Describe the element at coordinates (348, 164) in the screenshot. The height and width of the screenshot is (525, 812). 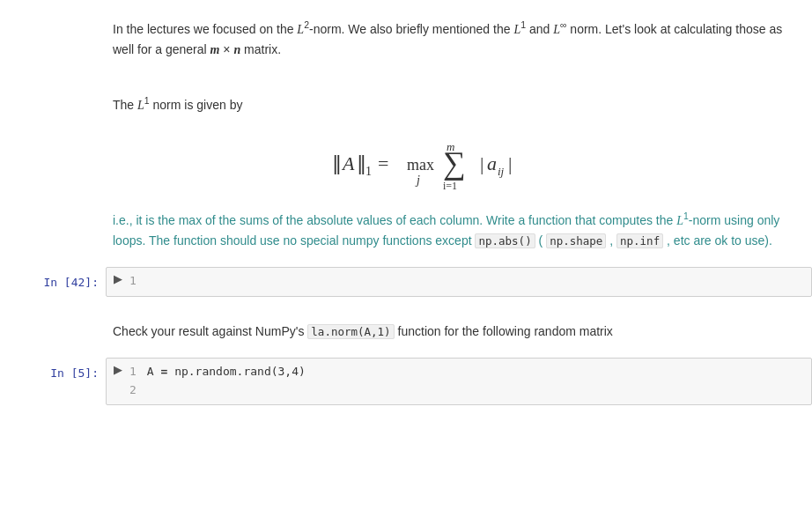
I see `svg-text: A` at that location.